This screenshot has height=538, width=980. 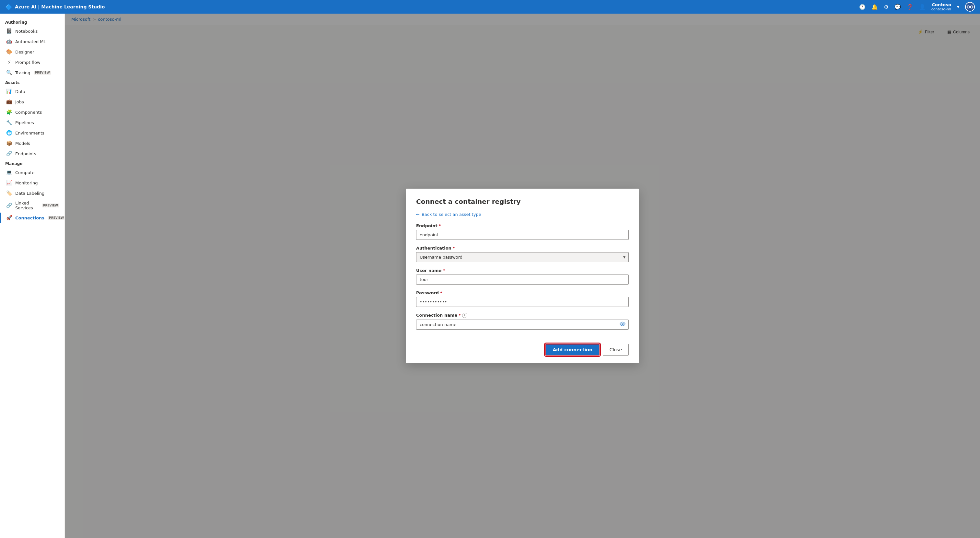 I want to click on username-input, so click(x=523, y=279).